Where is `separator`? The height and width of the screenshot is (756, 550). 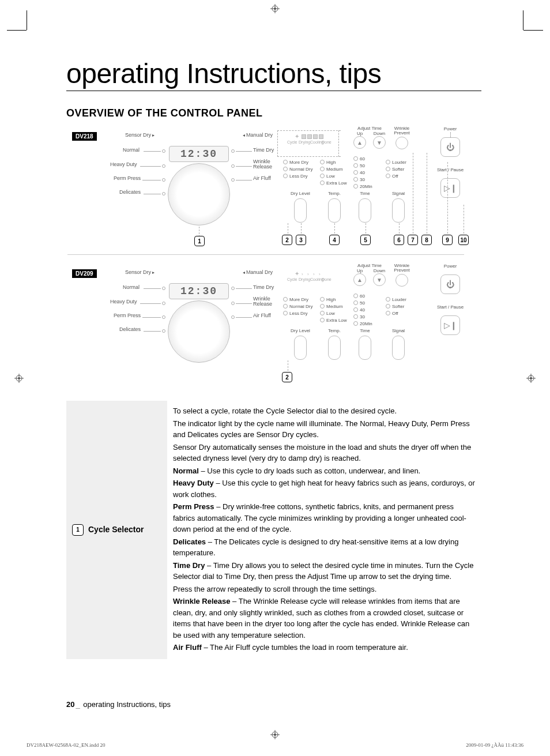
separator is located at coordinates (266, 255).